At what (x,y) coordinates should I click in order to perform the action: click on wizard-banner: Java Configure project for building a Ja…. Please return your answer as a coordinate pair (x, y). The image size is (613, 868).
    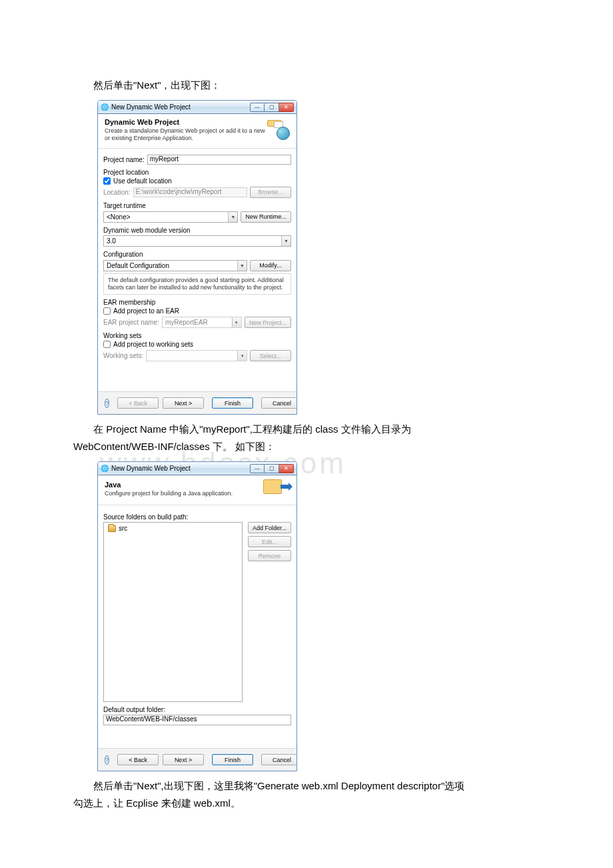
    Looking at the image, I should click on (197, 491).